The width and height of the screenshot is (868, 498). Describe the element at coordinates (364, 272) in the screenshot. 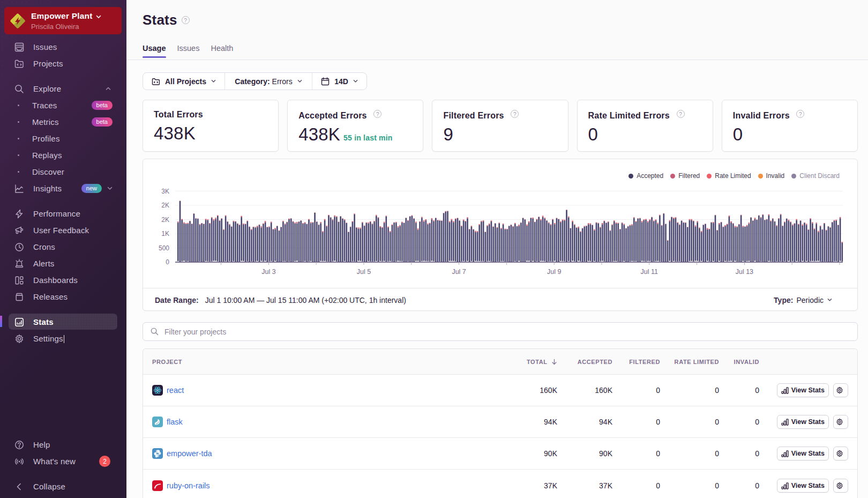

I see `svg-text: Jul 5` at that location.